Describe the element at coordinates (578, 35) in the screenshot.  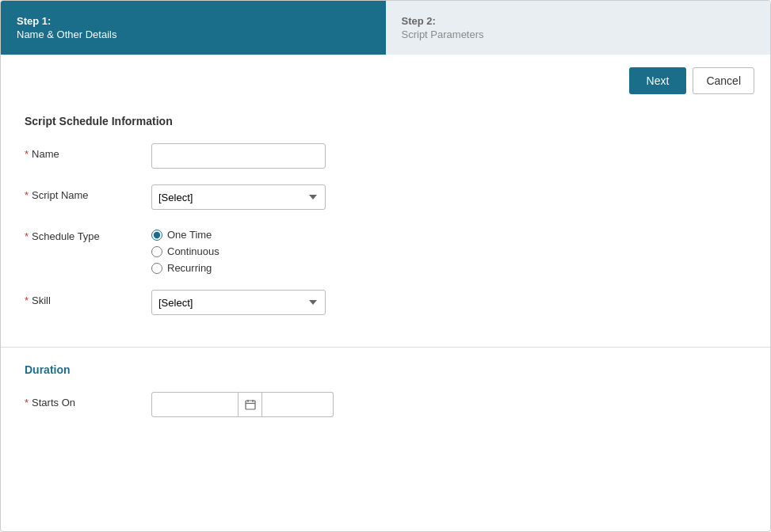
I see `step2-name: Script Parameters` at that location.